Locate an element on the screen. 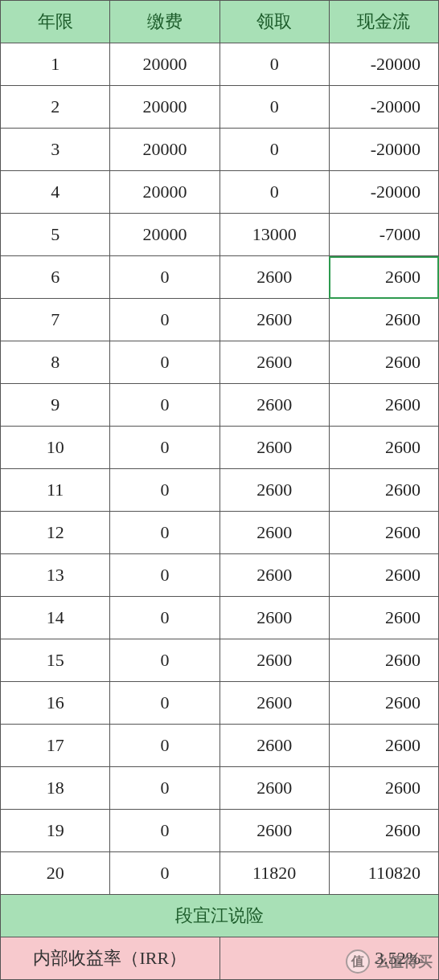  cell-year: 10 is located at coordinates (55, 448).